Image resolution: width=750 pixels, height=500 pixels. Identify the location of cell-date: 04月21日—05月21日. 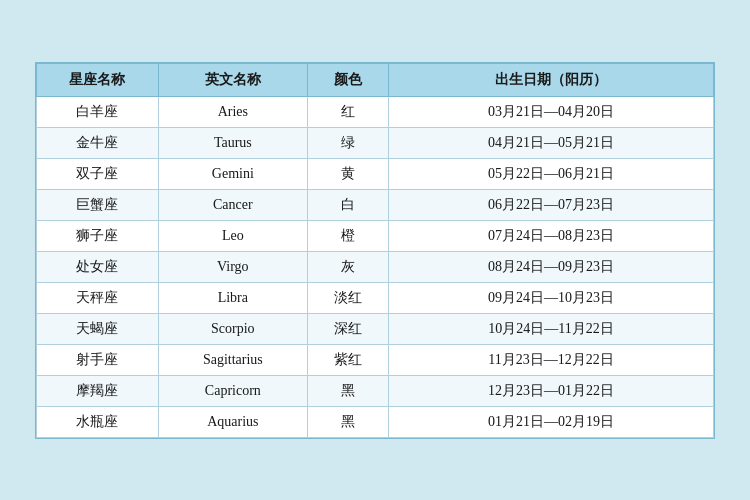
(552, 142).